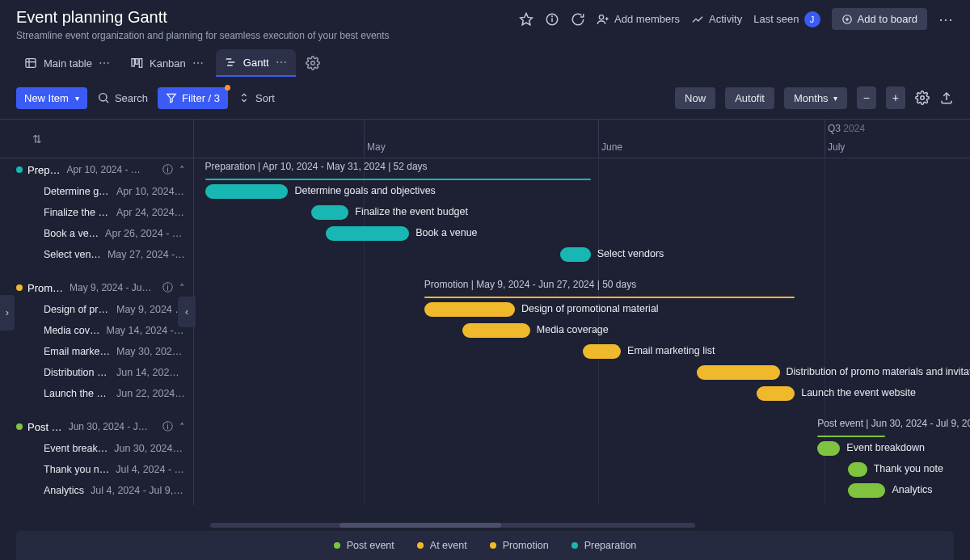  Describe the element at coordinates (878, 372) in the screenshot. I see `task-bar-label: Distribution of promo materials and invi…` at that location.